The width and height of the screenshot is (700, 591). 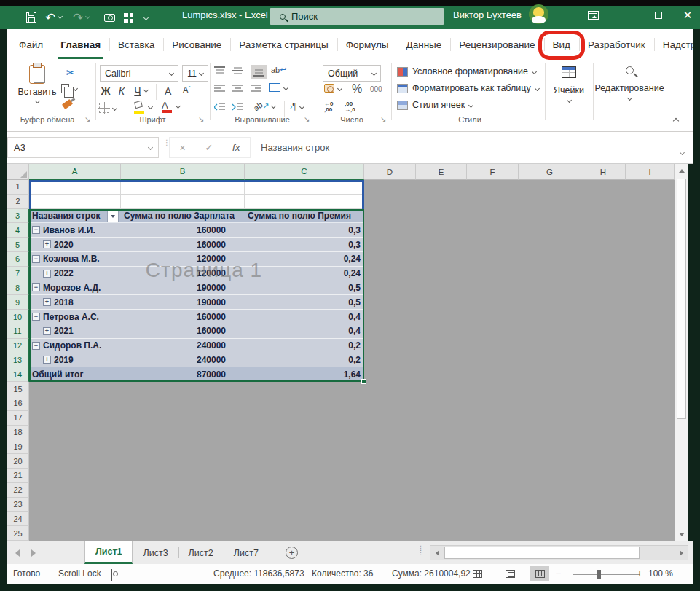 I want to click on cells-button: Ячейки, so click(x=569, y=85).